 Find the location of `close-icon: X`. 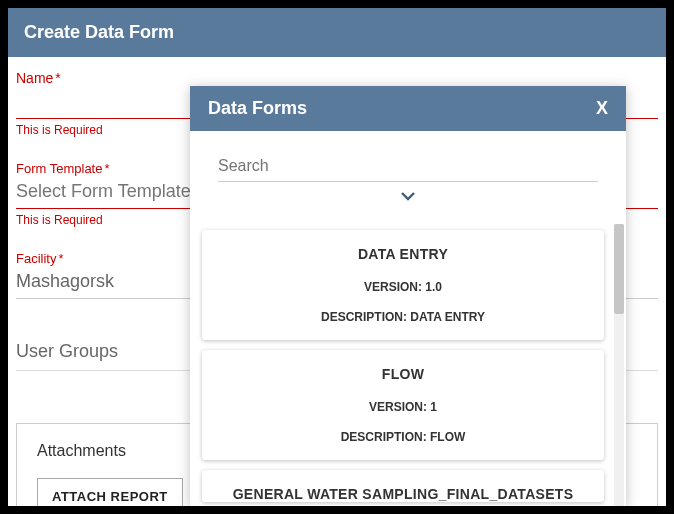

close-icon: X is located at coordinates (602, 108).